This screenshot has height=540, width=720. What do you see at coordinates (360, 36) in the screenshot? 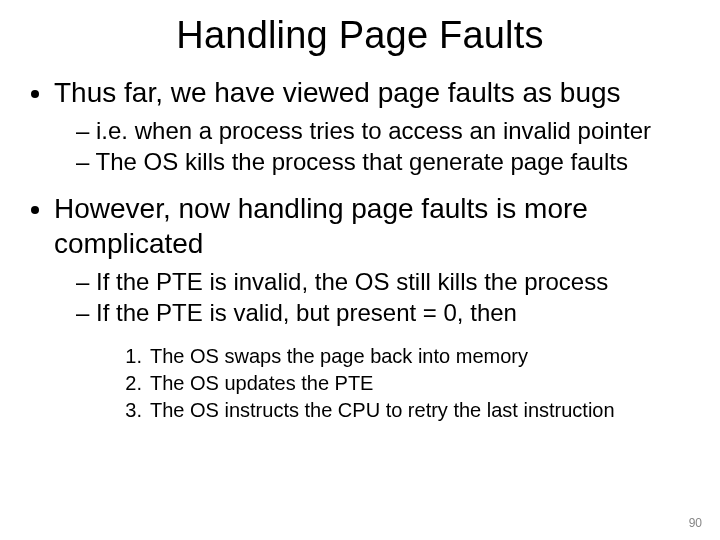
I see `slide-title: Handling Page Faults` at bounding box center [360, 36].